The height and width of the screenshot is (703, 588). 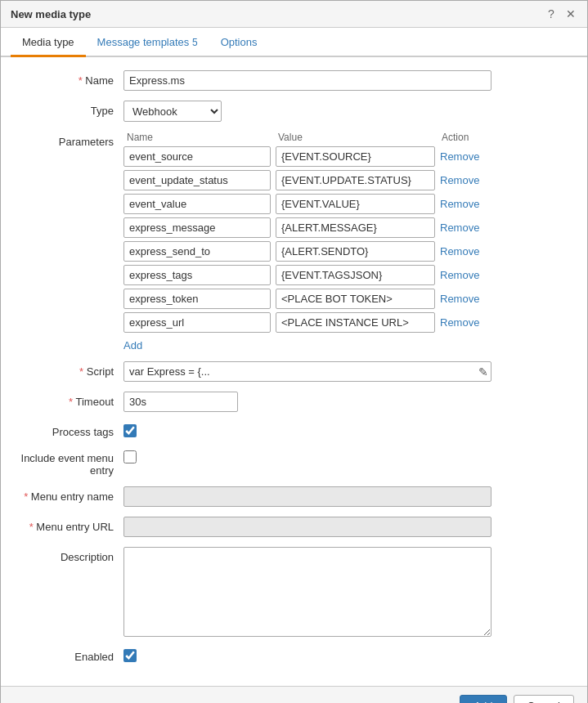 What do you see at coordinates (51, 15) in the screenshot?
I see `dialog-title: New media type` at bounding box center [51, 15].